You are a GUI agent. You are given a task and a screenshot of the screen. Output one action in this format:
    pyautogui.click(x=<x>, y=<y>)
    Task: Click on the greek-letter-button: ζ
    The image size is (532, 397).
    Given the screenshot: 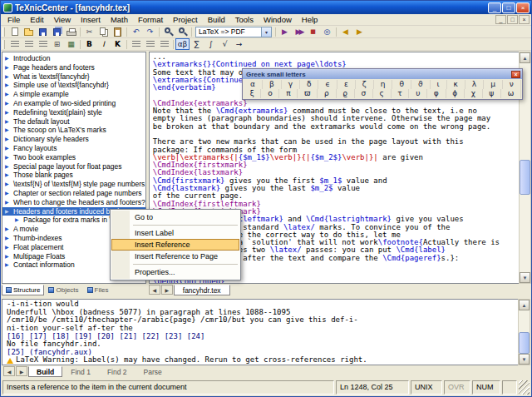 What is the action you would take?
    pyautogui.click(x=365, y=85)
    